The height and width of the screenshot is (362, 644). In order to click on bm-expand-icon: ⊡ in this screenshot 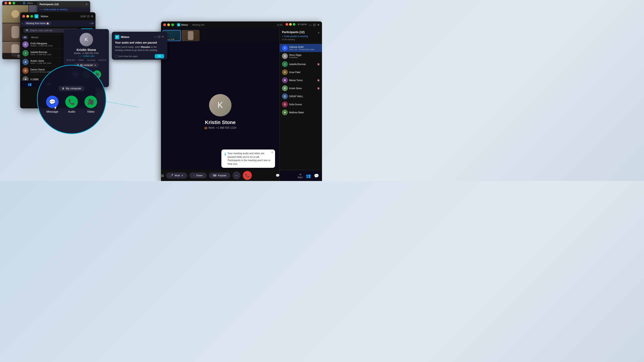, I will do `click(314, 25)`.